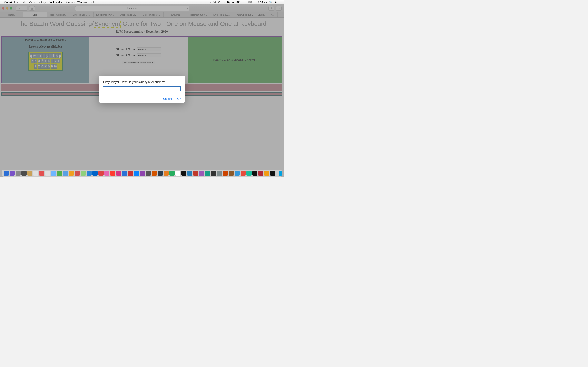 The height and width of the screenshot is (367, 588). Describe the element at coordinates (17, 2) in the screenshot. I see `menu-file: File` at that location.